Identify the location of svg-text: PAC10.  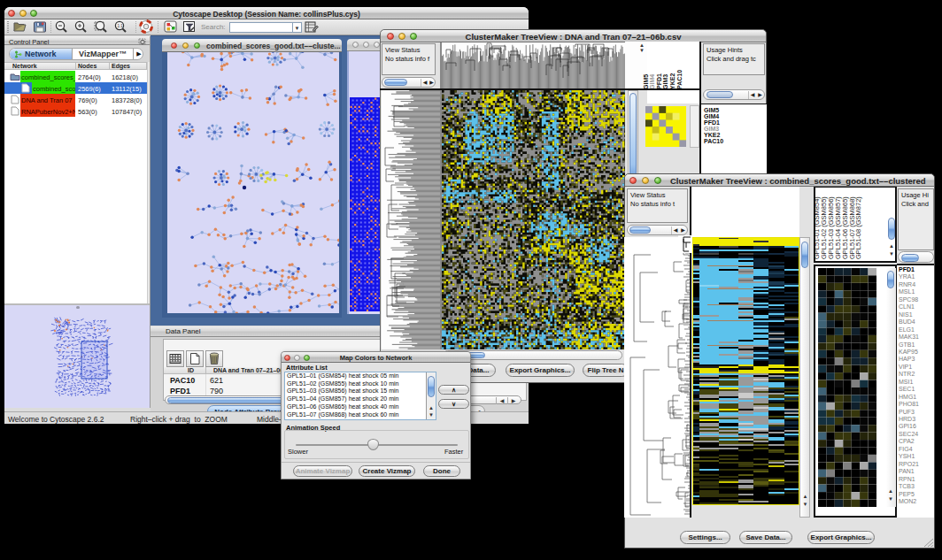
(680, 80).